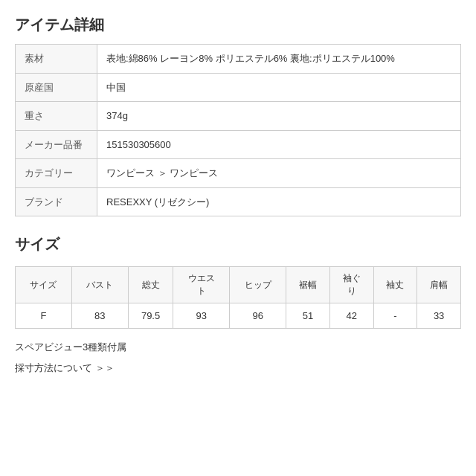  What do you see at coordinates (308, 286) in the screenshot?
I see `size-column-header: 裾幅` at bounding box center [308, 286].